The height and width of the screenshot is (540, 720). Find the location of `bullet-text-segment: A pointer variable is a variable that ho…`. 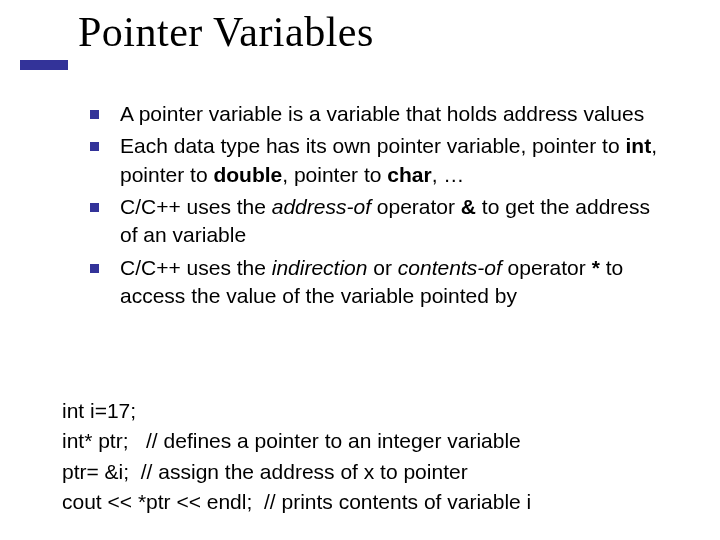

bullet-text-segment: A pointer variable is a variable that ho… is located at coordinates (382, 114).